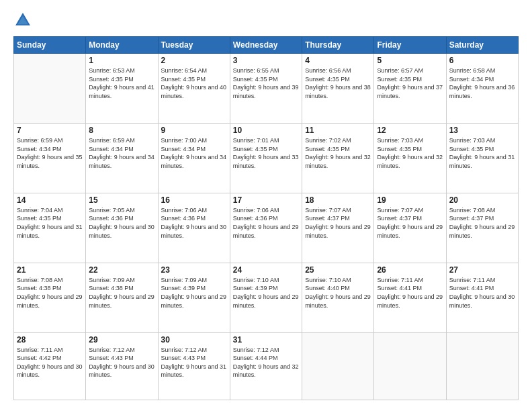 This screenshot has width=532, height=411. What do you see at coordinates (194, 60) in the screenshot?
I see `day-number: 2` at bounding box center [194, 60].